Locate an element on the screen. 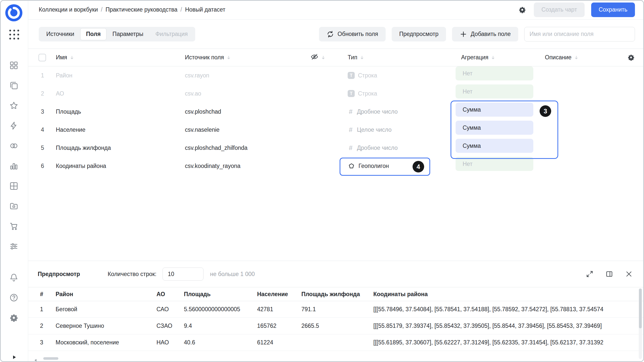  bell-icon is located at coordinates (14, 278).